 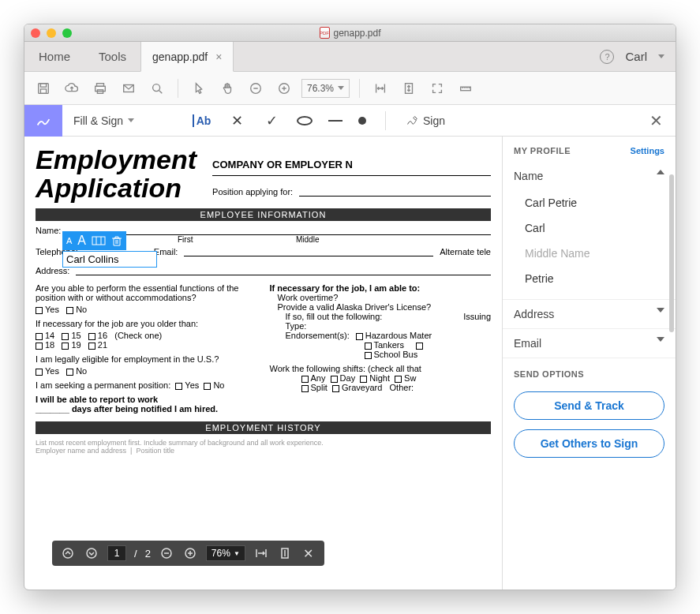 I want to click on fit-page-button, so click(x=285, y=553).